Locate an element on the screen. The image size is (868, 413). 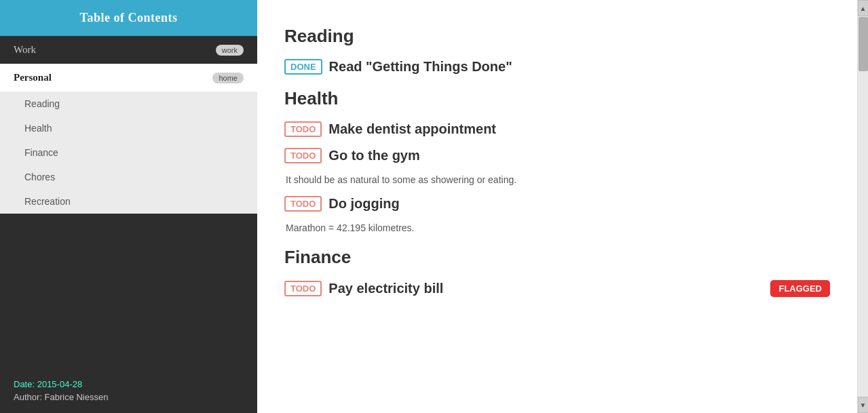
sidebar-author: Author: Fabrice Niessen is located at coordinates (129, 397).